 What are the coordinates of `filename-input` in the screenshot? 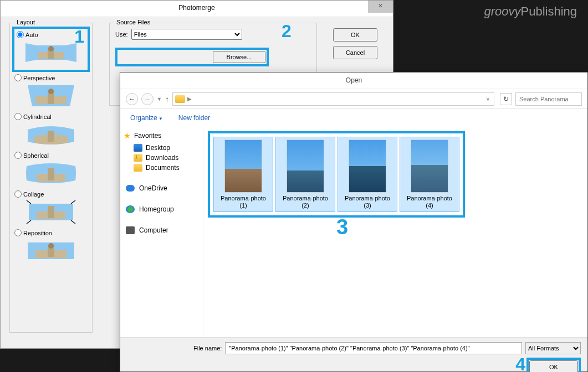 It's located at (374, 348).